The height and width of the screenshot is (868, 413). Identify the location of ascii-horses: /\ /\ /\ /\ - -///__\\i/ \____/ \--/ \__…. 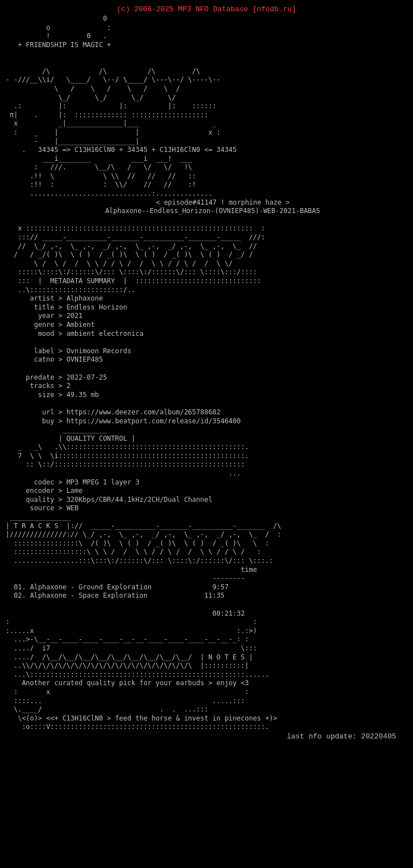
(206, 107).